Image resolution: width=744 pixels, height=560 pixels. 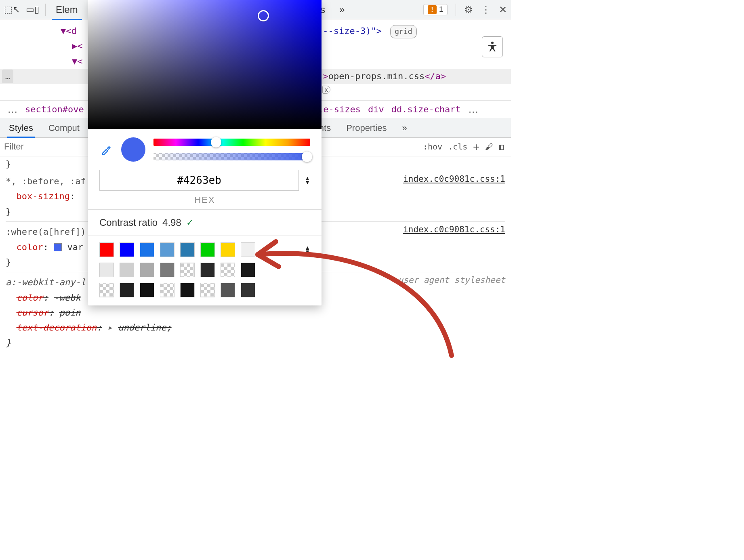 What do you see at coordinates (342, 10) in the screenshot?
I see `tab-overflow: »` at bounding box center [342, 10].